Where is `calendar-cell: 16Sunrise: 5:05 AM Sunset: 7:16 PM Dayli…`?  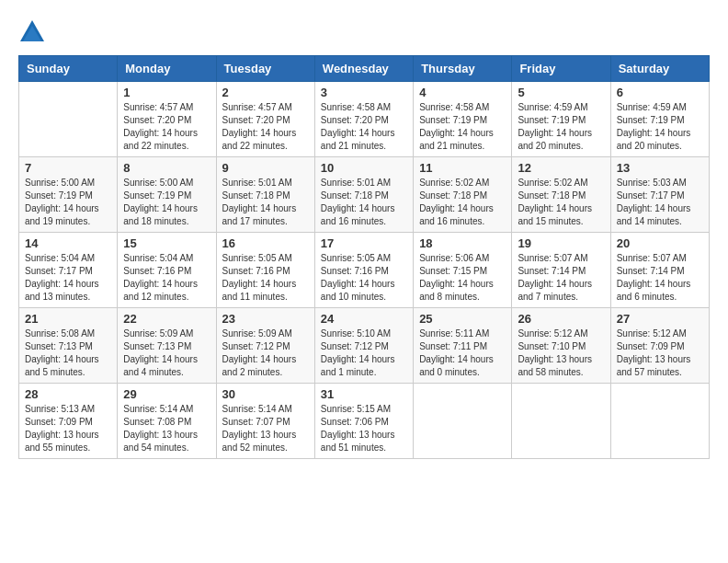 calendar-cell: 16Sunrise: 5:05 AM Sunset: 7:16 PM Dayli… is located at coordinates (265, 270).